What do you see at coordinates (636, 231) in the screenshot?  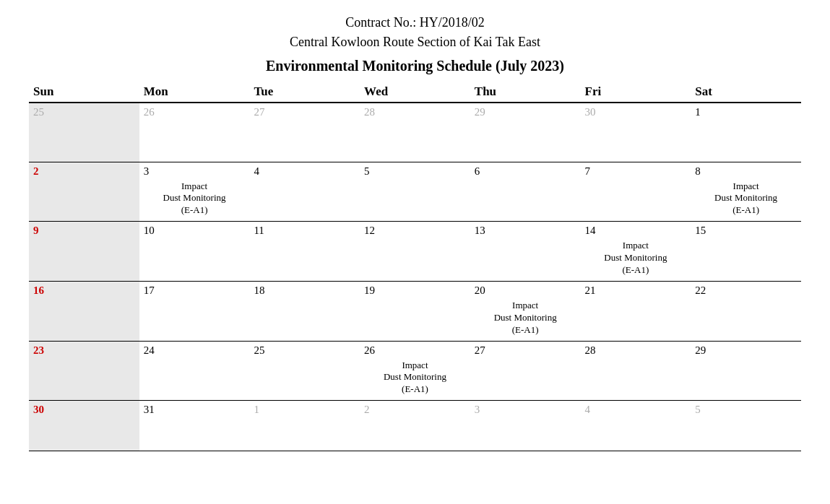 I see `day-number: 14` at bounding box center [636, 231].